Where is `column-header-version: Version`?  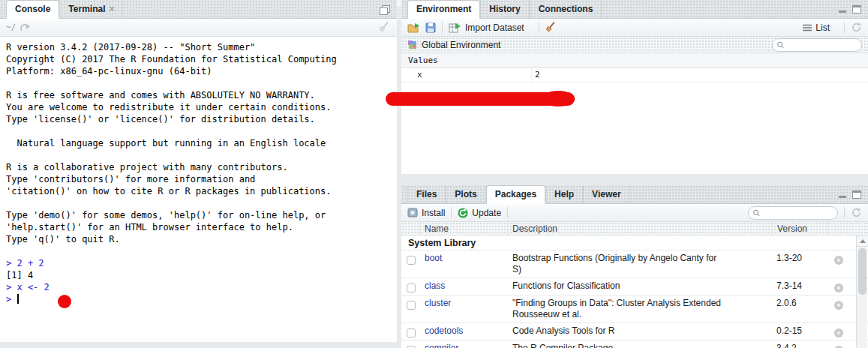
column-header-version: Version is located at coordinates (800, 228).